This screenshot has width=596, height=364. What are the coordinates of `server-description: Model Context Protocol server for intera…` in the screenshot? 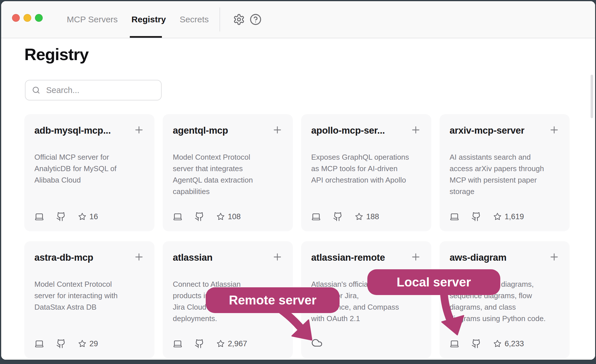 It's located at (89, 296).